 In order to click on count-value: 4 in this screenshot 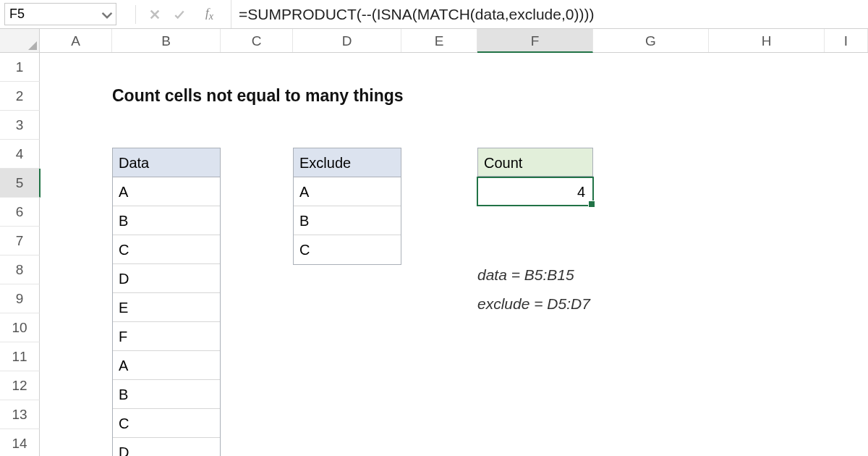, I will do `click(582, 192)`.